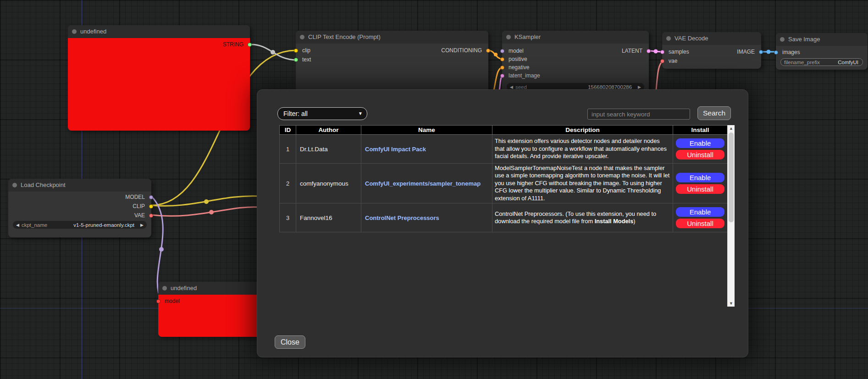 This screenshot has width=868, height=379. Describe the element at coordinates (503, 179) in the screenshot. I see `extension-table: ID Author Name Description Install 1Dr.L…` at that location.